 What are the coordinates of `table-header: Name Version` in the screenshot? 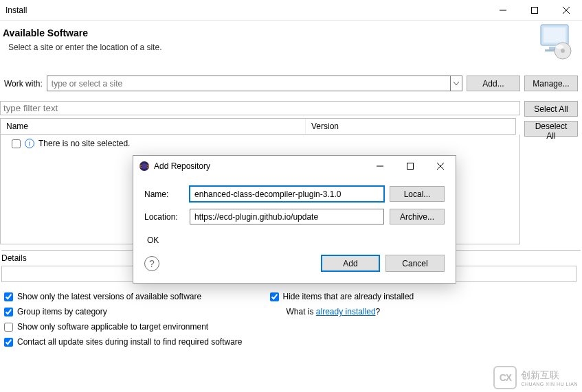 It's located at (258, 126).